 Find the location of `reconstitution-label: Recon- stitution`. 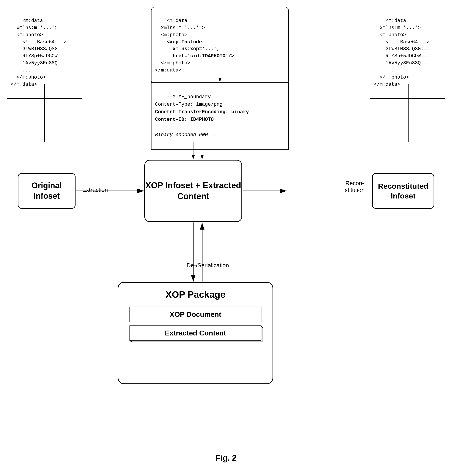

reconstitution-label: Recon- stitution is located at coordinates (355, 187).